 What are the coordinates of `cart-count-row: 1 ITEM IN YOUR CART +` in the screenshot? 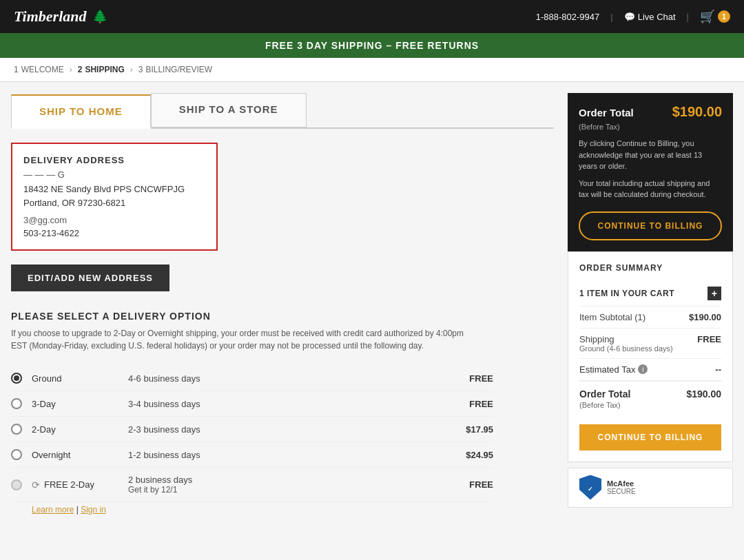 It's located at (650, 293).